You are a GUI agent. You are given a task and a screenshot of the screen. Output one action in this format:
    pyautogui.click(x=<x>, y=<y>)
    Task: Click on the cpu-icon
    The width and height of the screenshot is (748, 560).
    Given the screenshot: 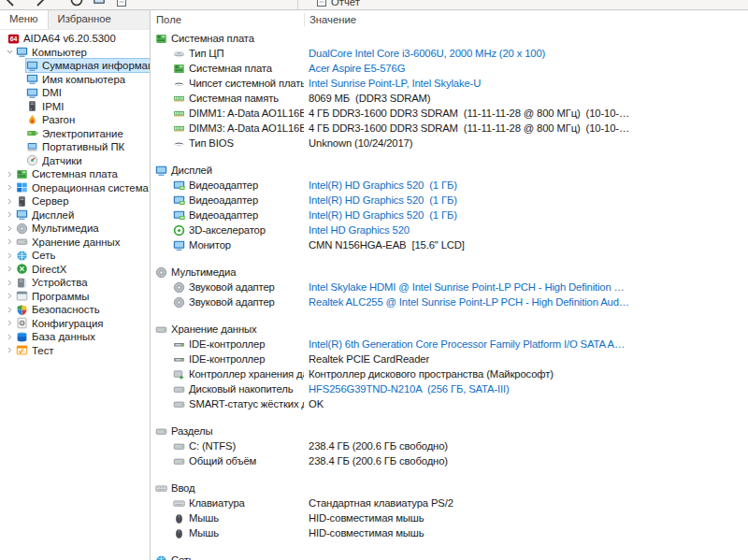 What is the action you would take?
    pyautogui.click(x=180, y=54)
    